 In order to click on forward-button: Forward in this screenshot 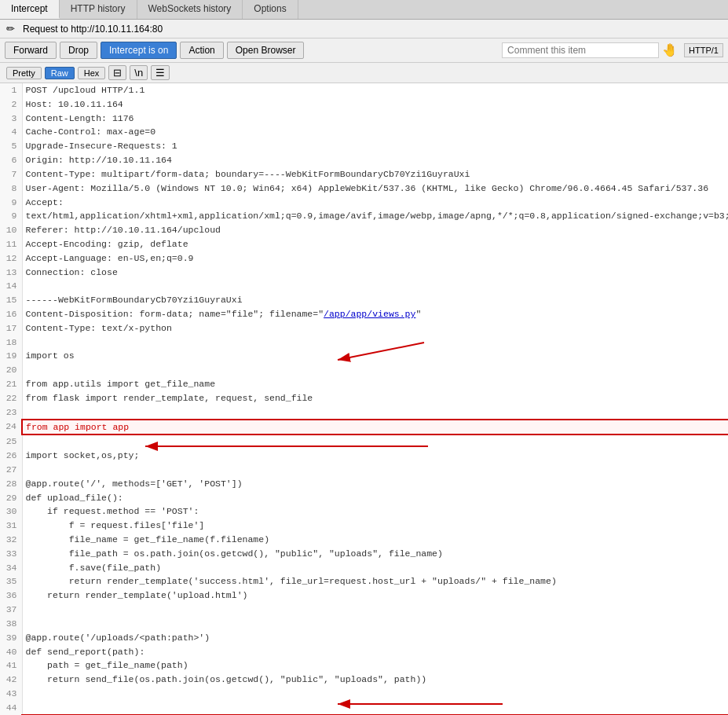, I will do `click(31, 50)`.